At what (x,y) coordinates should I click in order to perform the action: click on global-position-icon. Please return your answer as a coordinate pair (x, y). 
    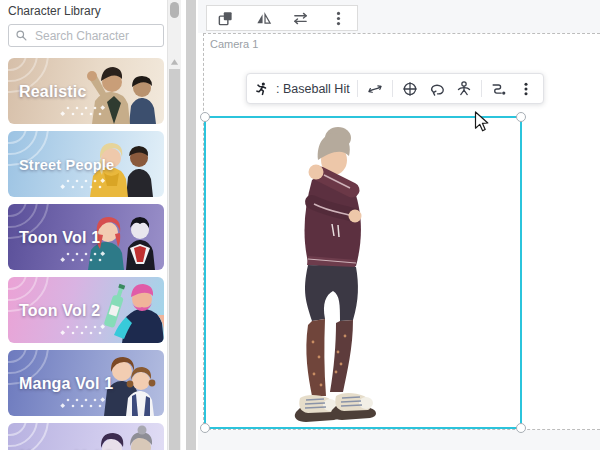
    Looking at the image, I should click on (410, 89).